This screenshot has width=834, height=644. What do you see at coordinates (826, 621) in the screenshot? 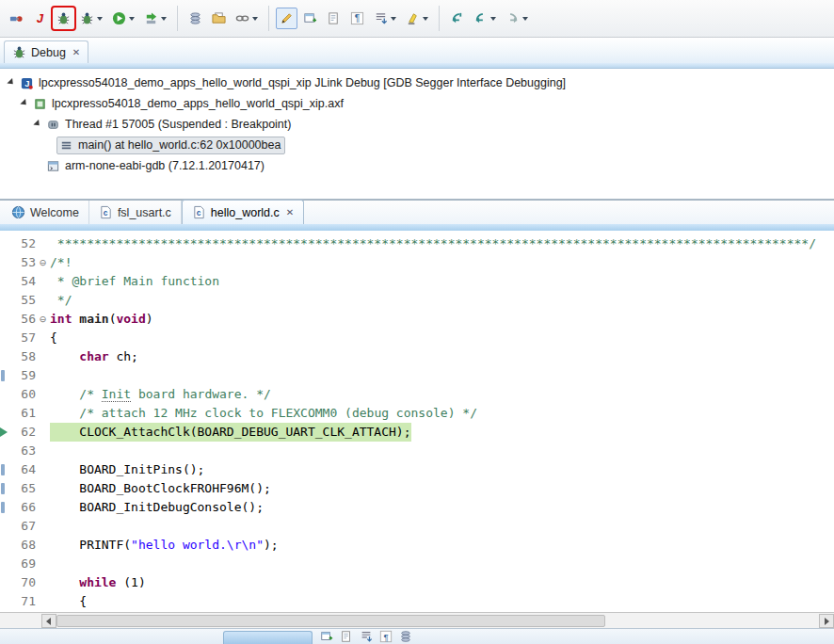
I see `scroll-right-icon` at bounding box center [826, 621].